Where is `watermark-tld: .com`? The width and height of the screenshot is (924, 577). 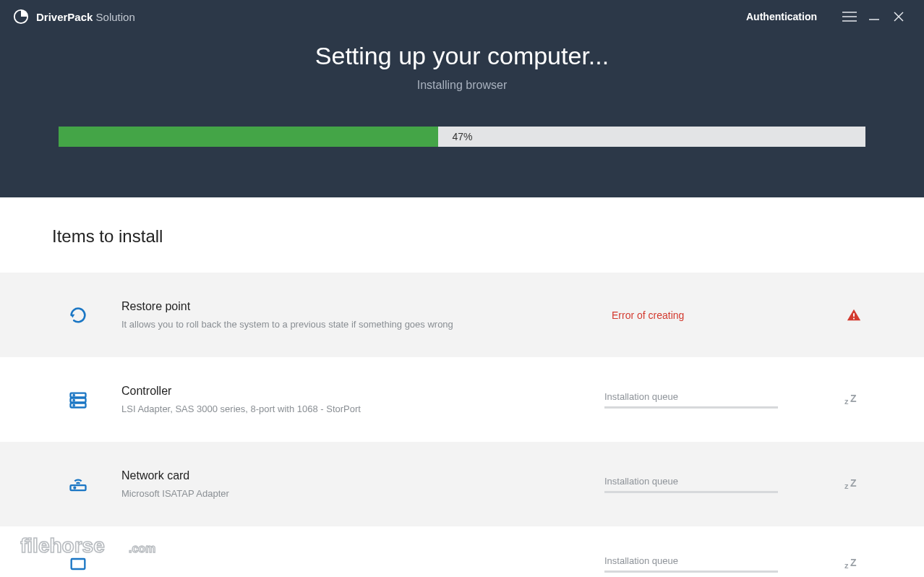 watermark-tld: .com is located at coordinates (142, 548).